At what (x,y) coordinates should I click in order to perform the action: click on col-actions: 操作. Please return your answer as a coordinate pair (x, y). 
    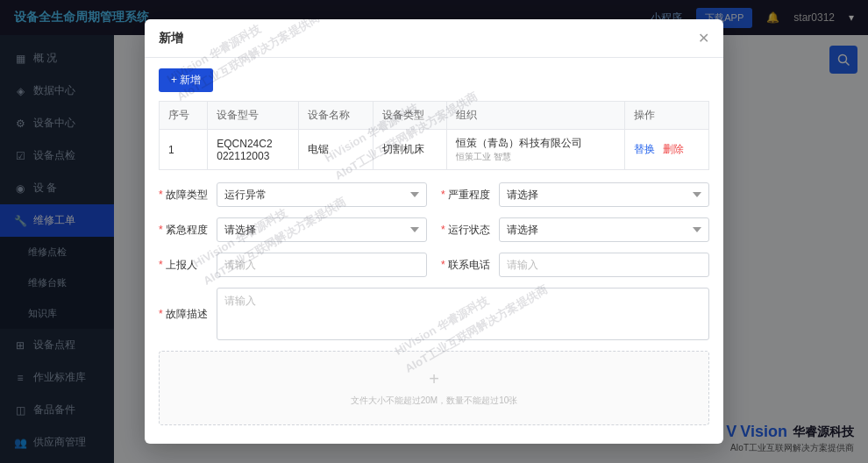
    Looking at the image, I should click on (666, 116).